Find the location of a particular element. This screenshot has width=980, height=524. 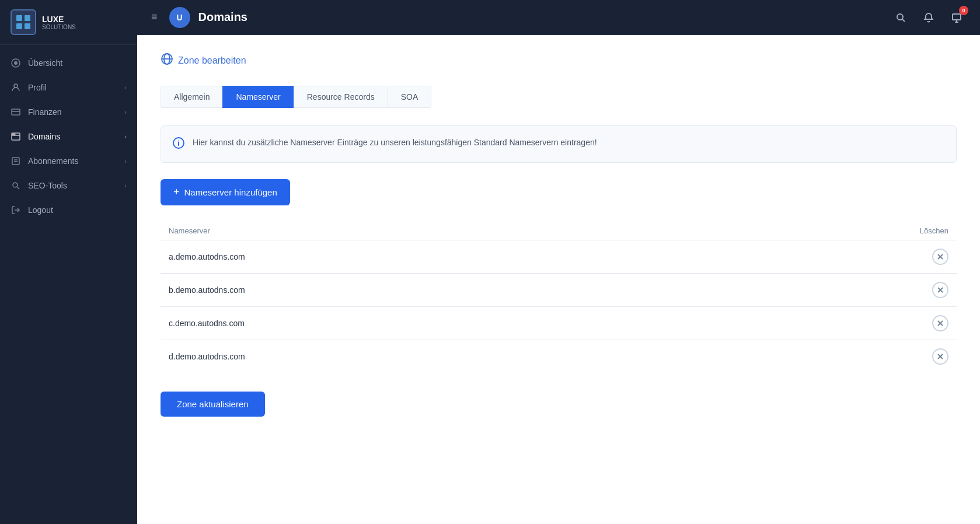

info-text: Hier kannst du zusätzliche Nameserver Ei… is located at coordinates (395, 142).